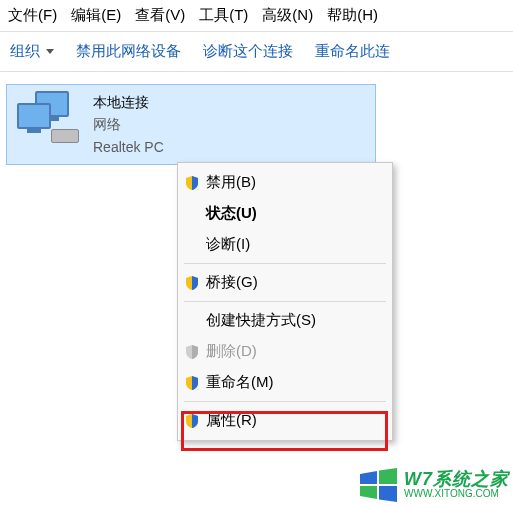 The height and width of the screenshot is (508, 513). What do you see at coordinates (285, 382) in the screenshot?
I see `menu-item-rename: 重命名(M)` at bounding box center [285, 382].